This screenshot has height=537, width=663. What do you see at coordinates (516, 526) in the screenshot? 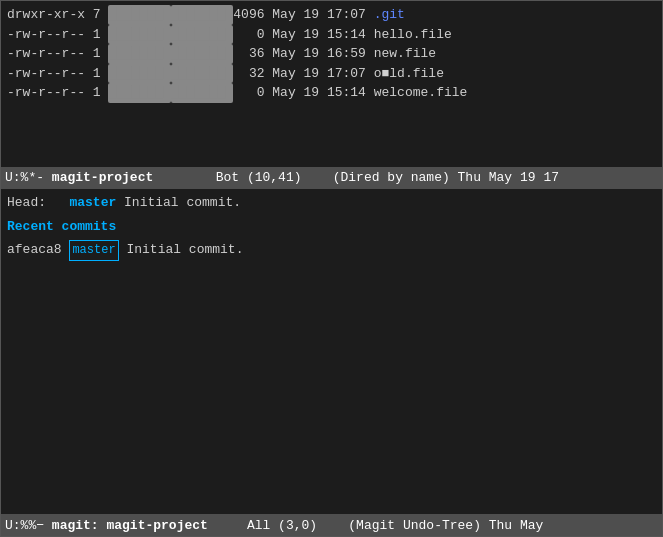
I see `magit-date: Thu May` at bounding box center [516, 526].